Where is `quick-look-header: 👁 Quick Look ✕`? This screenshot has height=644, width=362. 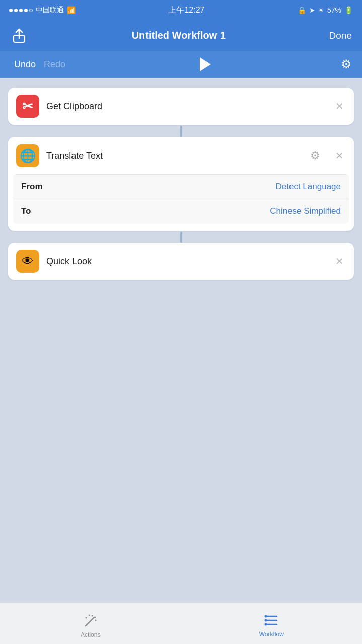
quick-look-header: 👁 Quick Look ✕ is located at coordinates (181, 261).